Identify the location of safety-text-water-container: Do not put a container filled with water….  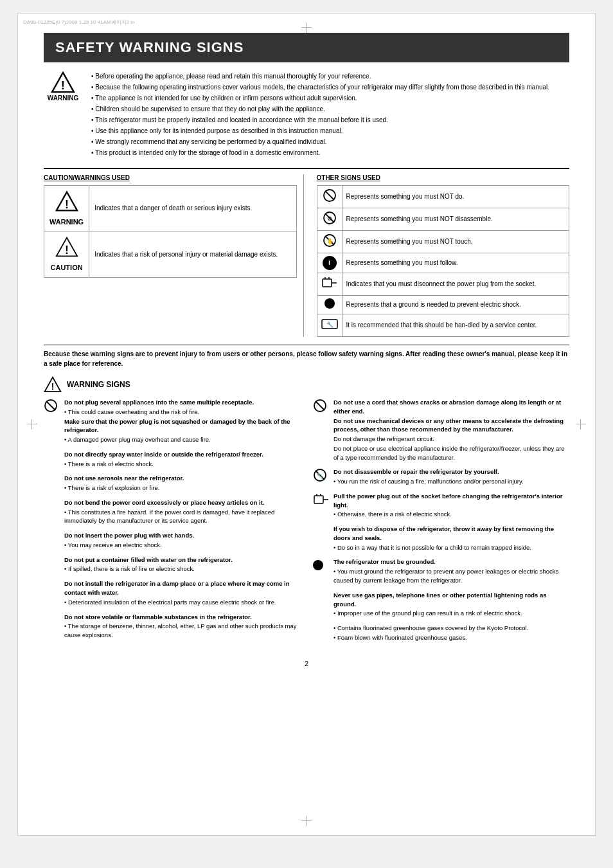
(148, 565).